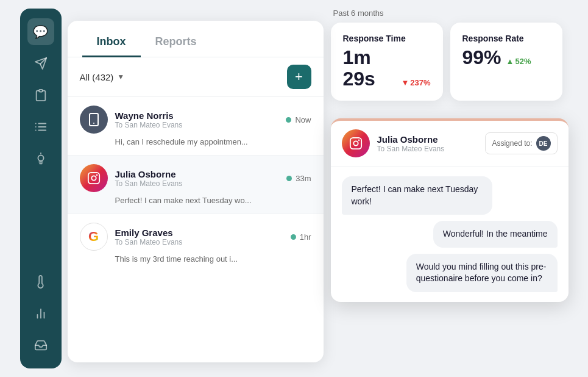 The width and height of the screenshot is (588, 377). Describe the element at coordinates (41, 282) in the screenshot. I see `sidebar-icon-temp` at that location.